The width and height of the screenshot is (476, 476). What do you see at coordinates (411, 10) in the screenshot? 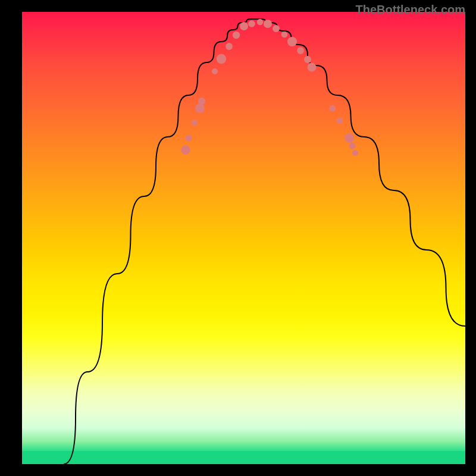
I see `watermark-text: TheBottleneck.com` at bounding box center [411, 10].